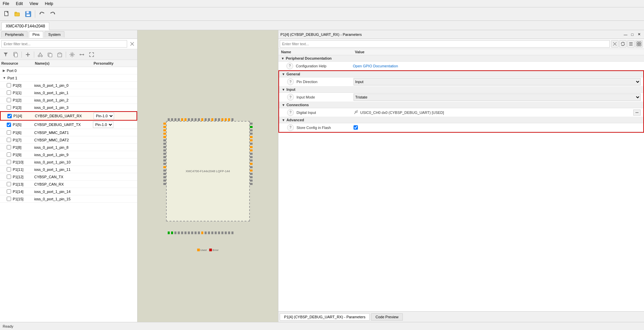 This screenshot has height=330, width=644. Describe the element at coordinates (68, 133) in the screenshot. I see `list-item: P1[6] CYBSP_MMC_DAT1` at that location.